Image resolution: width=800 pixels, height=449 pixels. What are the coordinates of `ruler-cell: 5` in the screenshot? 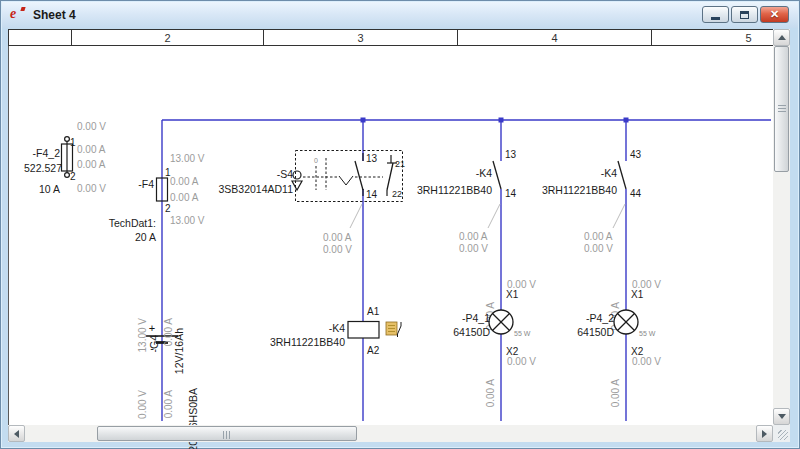 It's located at (712, 38).